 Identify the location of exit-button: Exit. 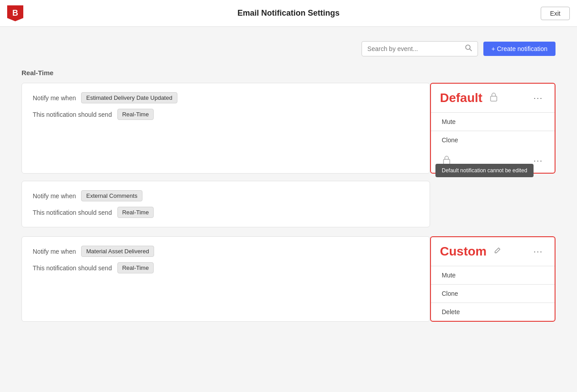
(555, 13).